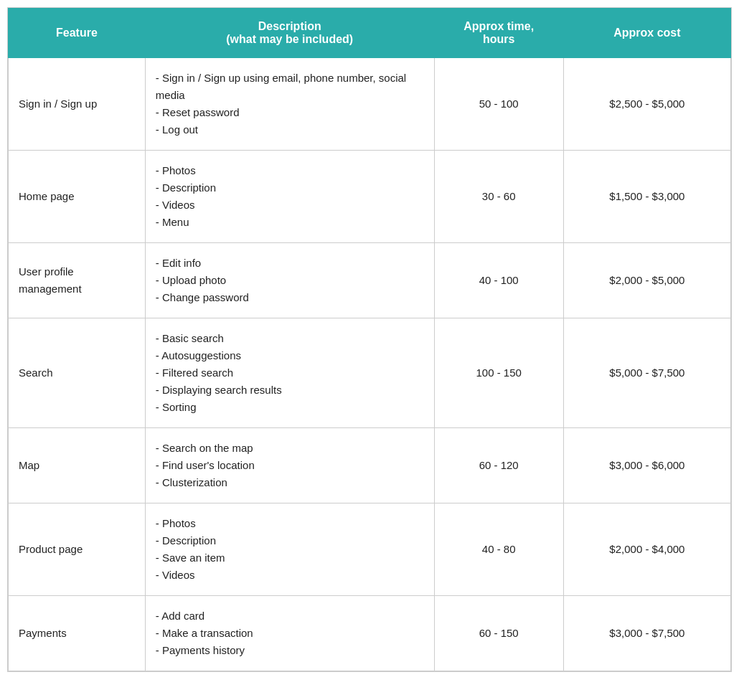  I want to click on cell-time: 40 - 80, so click(499, 549).